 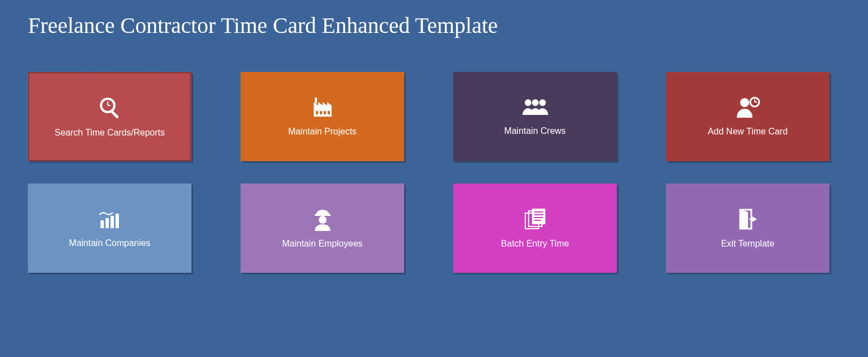 What do you see at coordinates (748, 108) in the screenshot?
I see `person-clock-icon` at bounding box center [748, 108].